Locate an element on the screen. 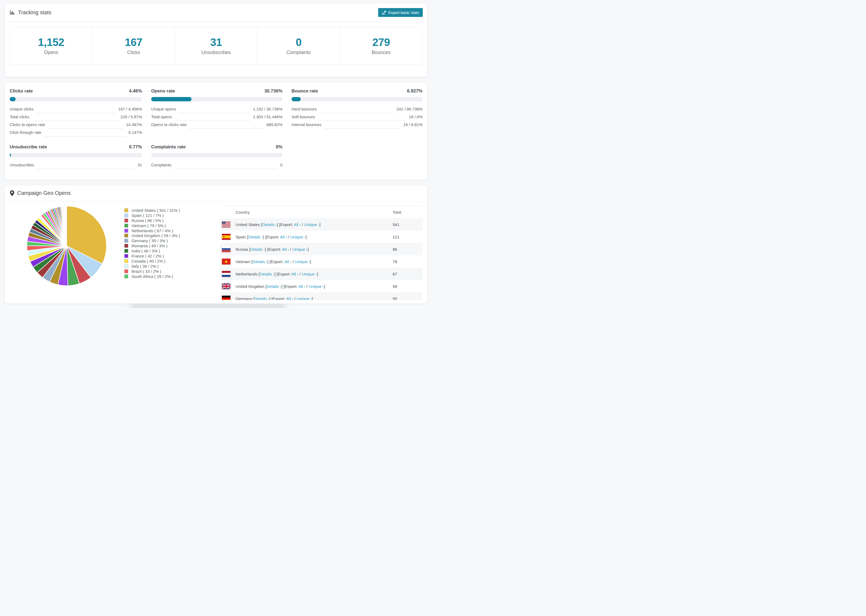 The width and height of the screenshot is (866, 616). stat-row-value: 689.82% is located at coordinates (274, 124).